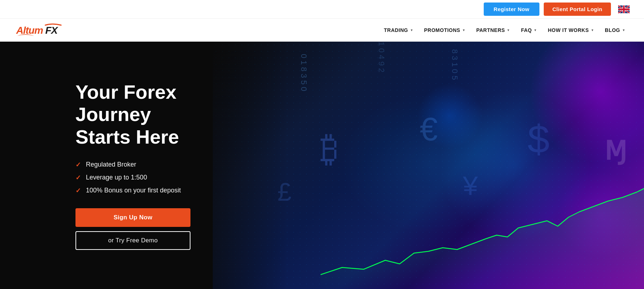 This screenshot has width=644, height=289. I want to click on nav-link-faq: FAQ ▾, so click(529, 30).